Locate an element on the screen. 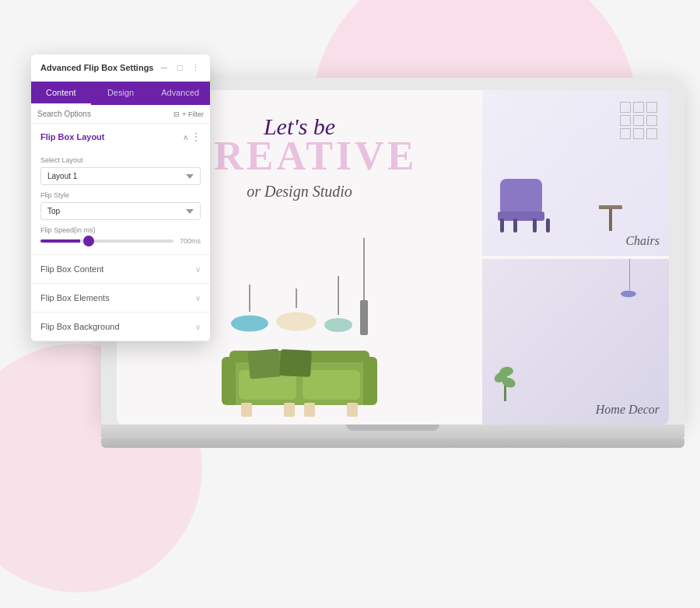  preview-right: Chairs Home Decor is located at coordinates (576, 257).